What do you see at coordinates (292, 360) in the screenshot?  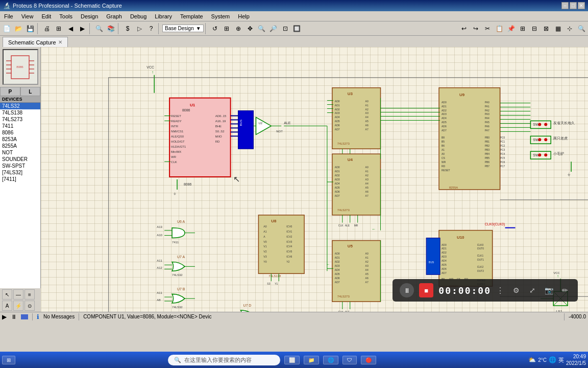 I see `taskview-button: ⬜` at bounding box center [292, 360].